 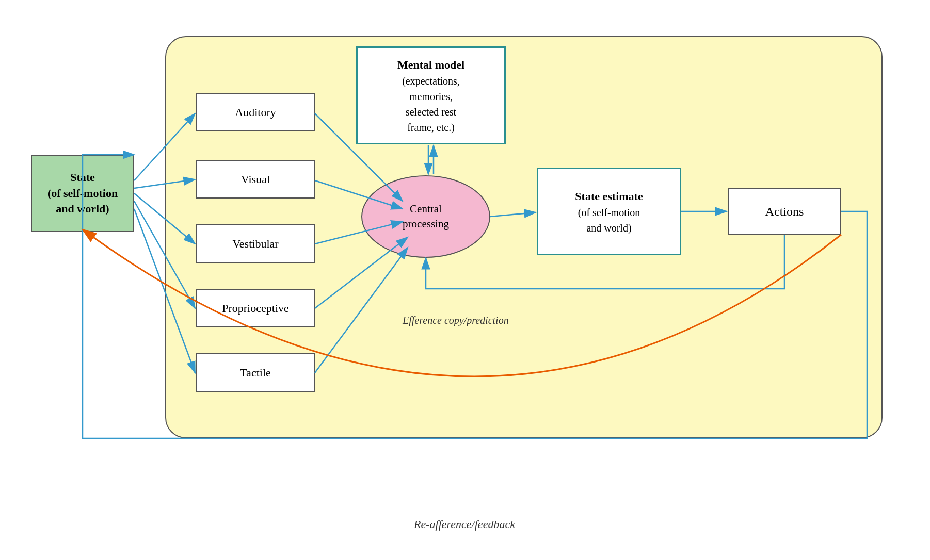 I want to click on sensor-visual-label: Visual, so click(x=255, y=179).